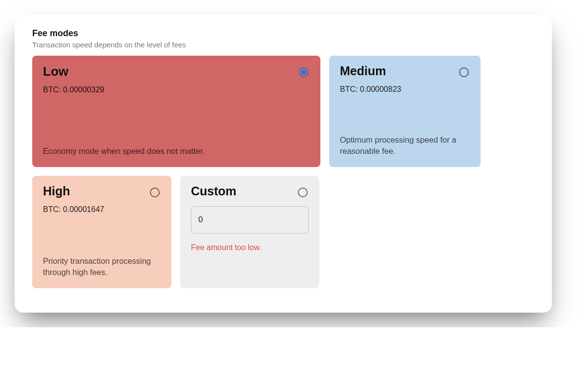  Describe the element at coordinates (176, 151) in the screenshot. I see `fee-tile-low-desc: Economy mode when speed does not matter.` at that location.